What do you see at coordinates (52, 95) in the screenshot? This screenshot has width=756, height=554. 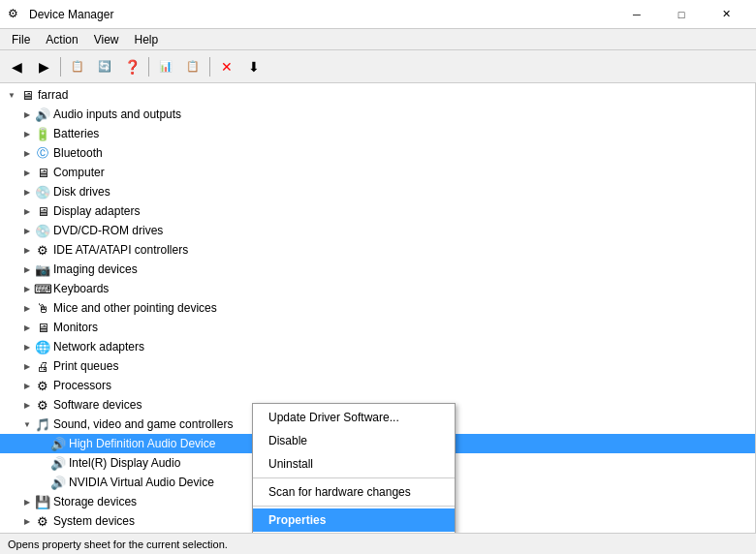 I see `root-label: farrad` at bounding box center [52, 95].